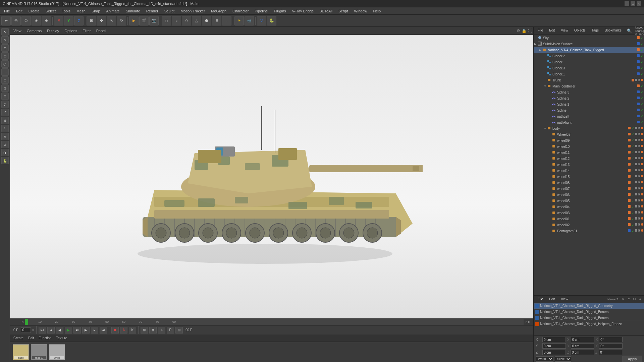  What do you see at coordinates (5, 32) in the screenshot?
I see `tool-pointer: ↖` at bounding box center [5, 32].